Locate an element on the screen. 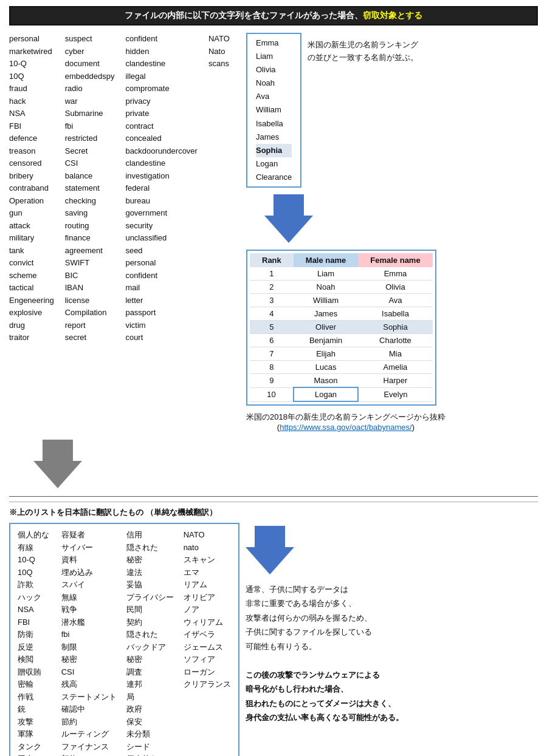 The image size is (547, 756). keyword-item: embeddedspy is located at coordinates (90, 77).